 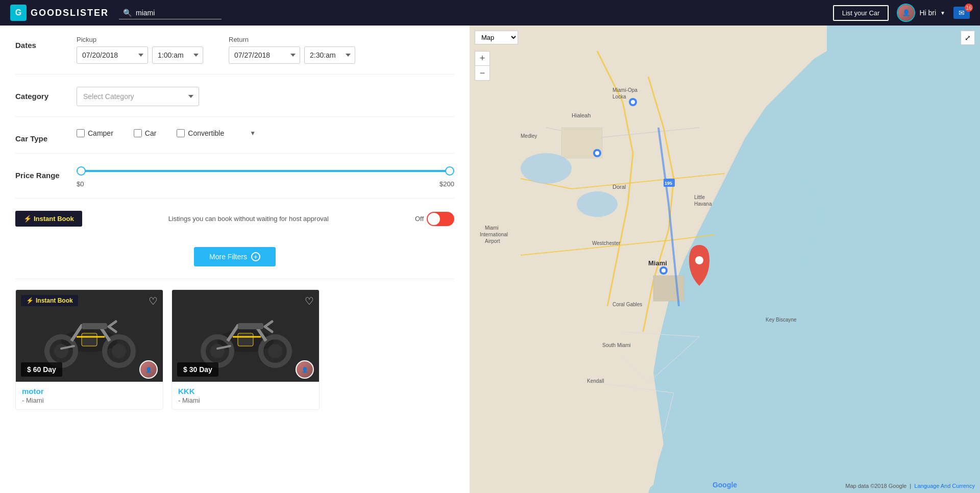 I want to click on instant-book-label: Instant Book, so click(x=54, y=218).